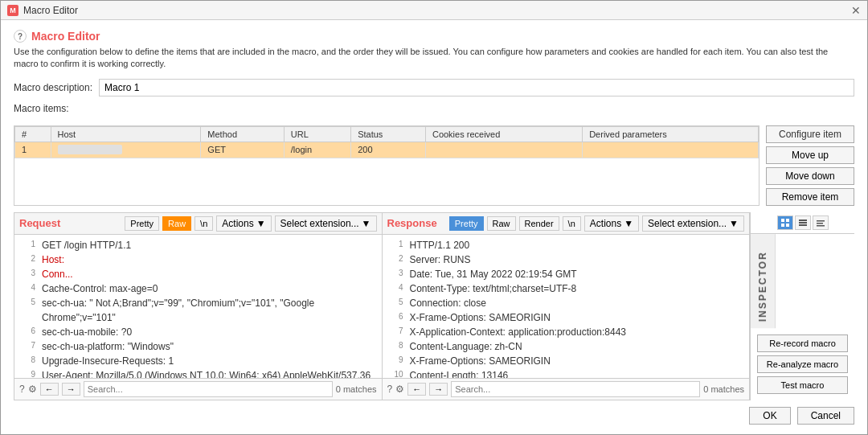 The width and height of the screenshot is (868, 435). Describe the element at coordinates (366, 224) in the screenshot. I see `request-select-ext-chevron: ▼` at that location.